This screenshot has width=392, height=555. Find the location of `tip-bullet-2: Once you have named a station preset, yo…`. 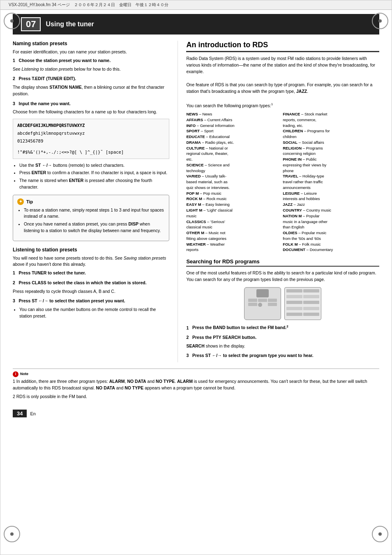

tip-bullet-2: Once you have named a station preset, yo… is located at coordinates (95, 228).